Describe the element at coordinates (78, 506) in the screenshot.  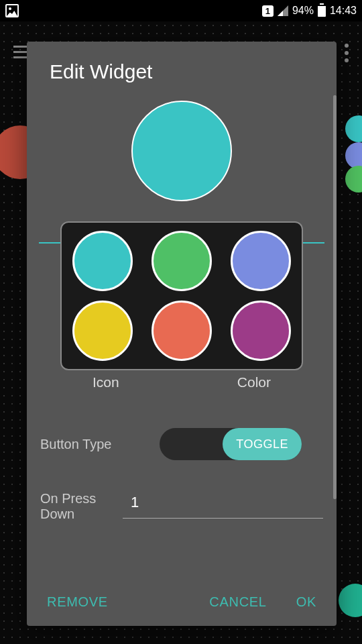
I see `on-press-down-label: On Press Down` at that location.